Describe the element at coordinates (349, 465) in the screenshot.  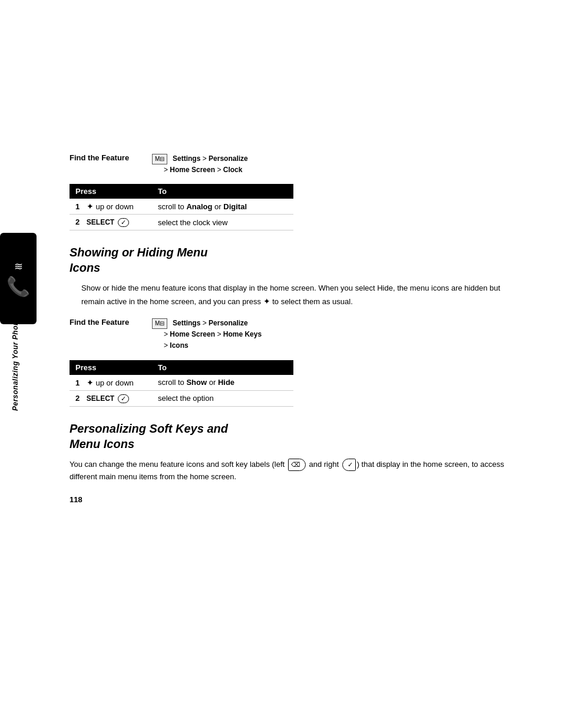
I see `soft-key-right-icon: ✓` at that location.